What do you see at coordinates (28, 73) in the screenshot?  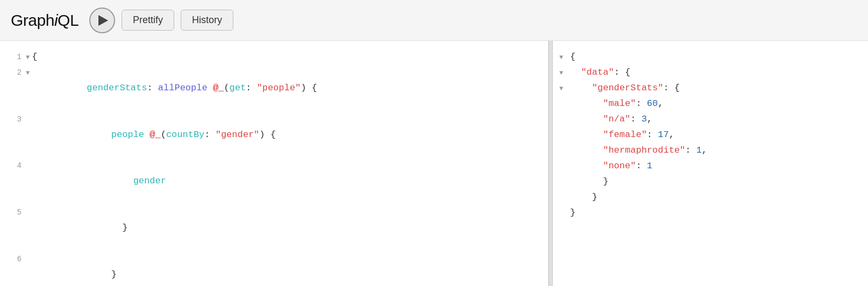 I see `fold-2: ▼` at bounding box center [28, 73].